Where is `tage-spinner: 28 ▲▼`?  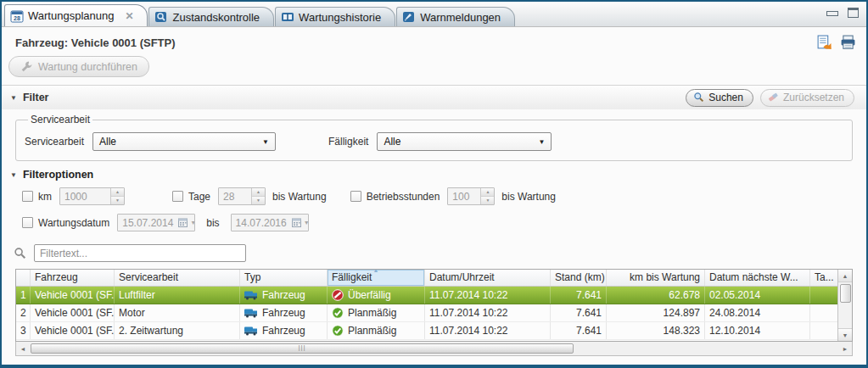 tage-spinner: 28 ▲▼ is located at coordinates (242, 197).